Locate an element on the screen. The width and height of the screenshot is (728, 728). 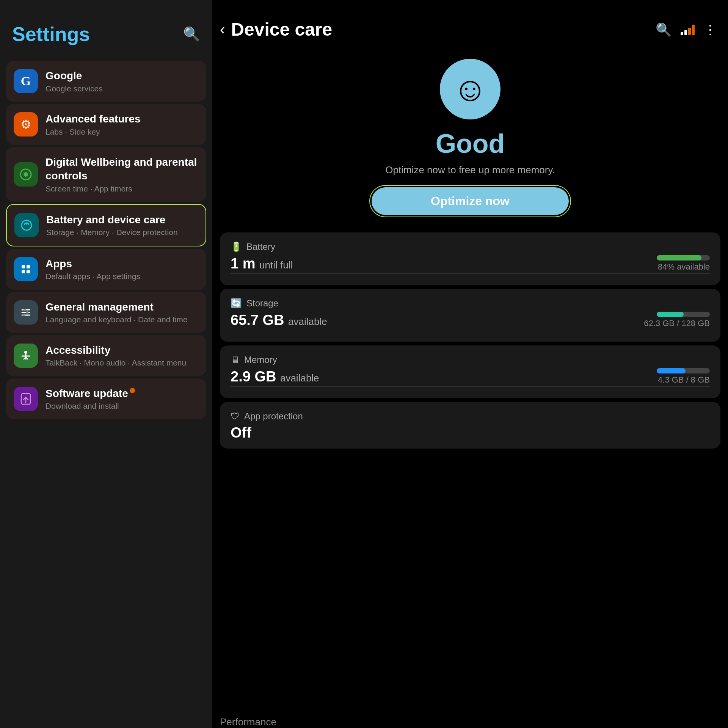
card-bar-fill-storage is located at coordinates (670, 314).